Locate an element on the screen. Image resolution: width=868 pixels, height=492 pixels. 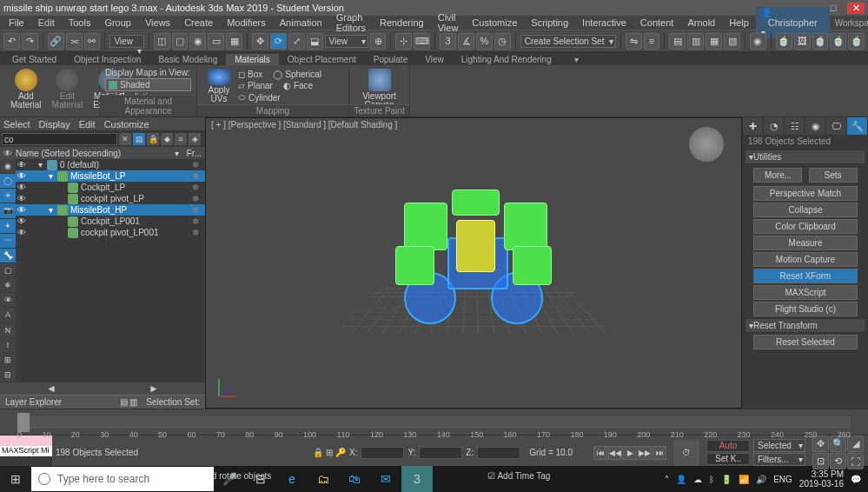
filter-collapse-icon: ⊟ is located at coordinates (8, 376).